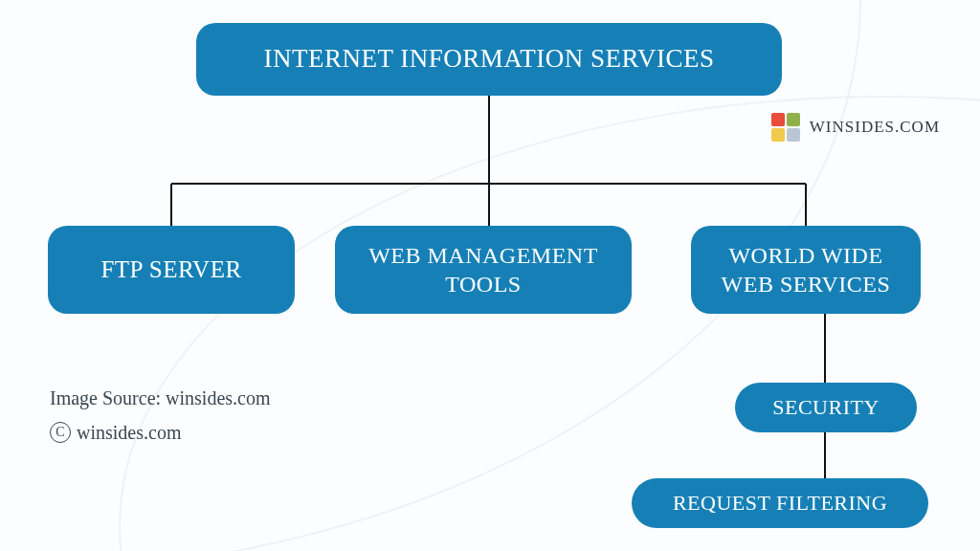  Describe the element at coordinates (780, 503) in the screenshot. I see `node-request-filtering: REQUEST FILTERING` at that location.